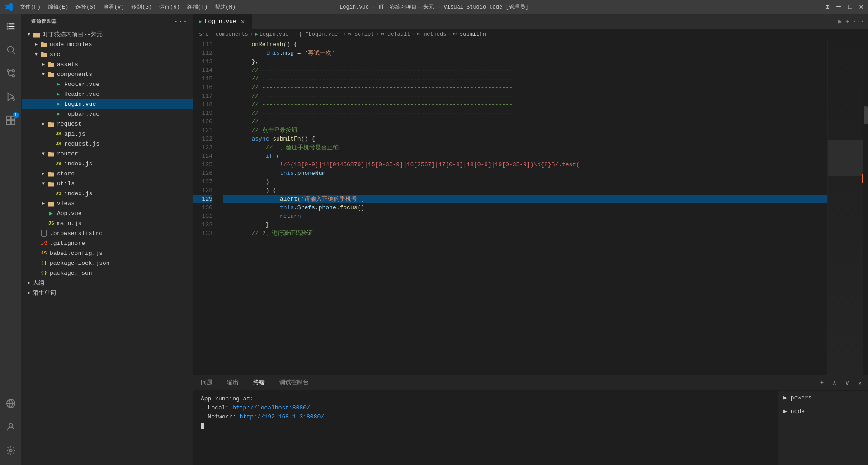  I want to click on panel-chevron-down-button: ∨, so click(847, 383).